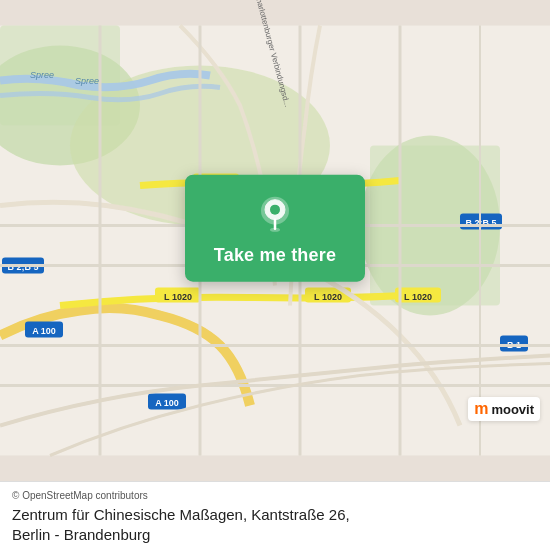 This screenshot has width=550, height=550. What do you see at coordinates (512, 410) in the screenshot?
I see `moovit-text: moovit` at bounding box center [512, 410].